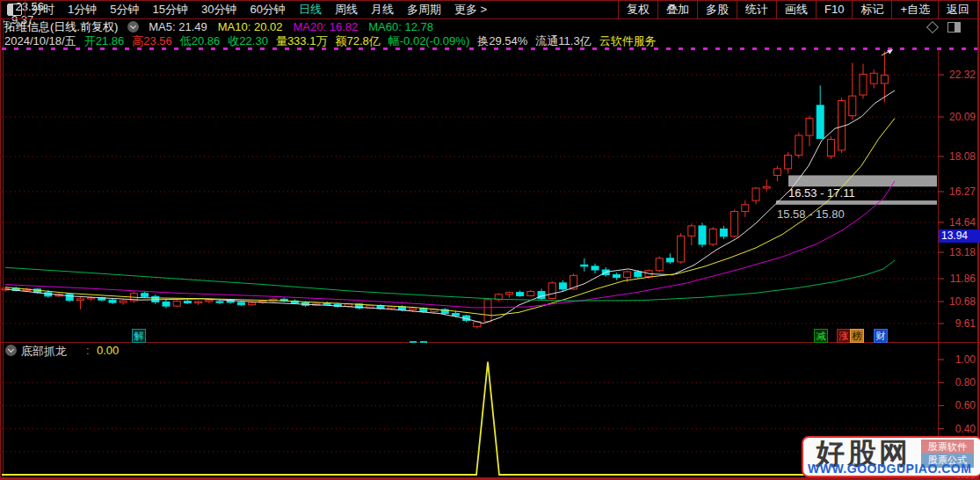 This screenshot has width=980, height=480. Describe the element at coordinates (857, 336) in the screenshot. I see `event-badge-榜: 榜` at that location.